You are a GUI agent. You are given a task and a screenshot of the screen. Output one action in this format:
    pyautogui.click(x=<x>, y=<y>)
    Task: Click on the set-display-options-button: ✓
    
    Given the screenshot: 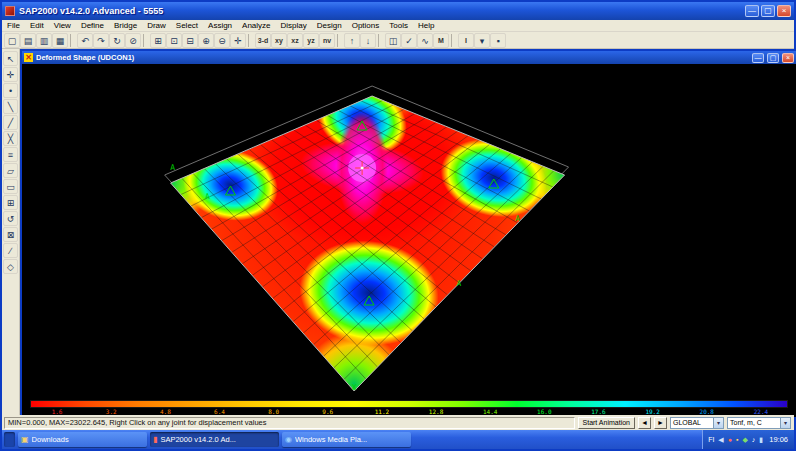 What is the action you would take?
    pyautogui.click(x=409, y=40)
    